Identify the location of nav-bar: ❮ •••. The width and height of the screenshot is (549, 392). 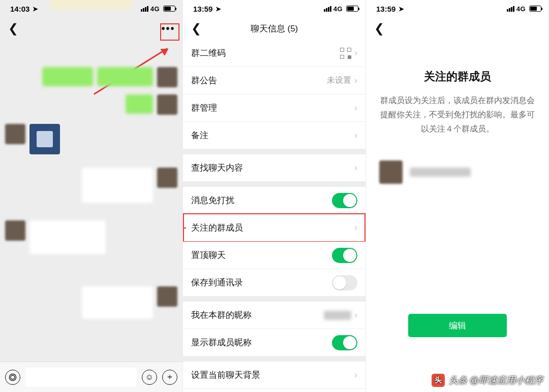
(92, 28).